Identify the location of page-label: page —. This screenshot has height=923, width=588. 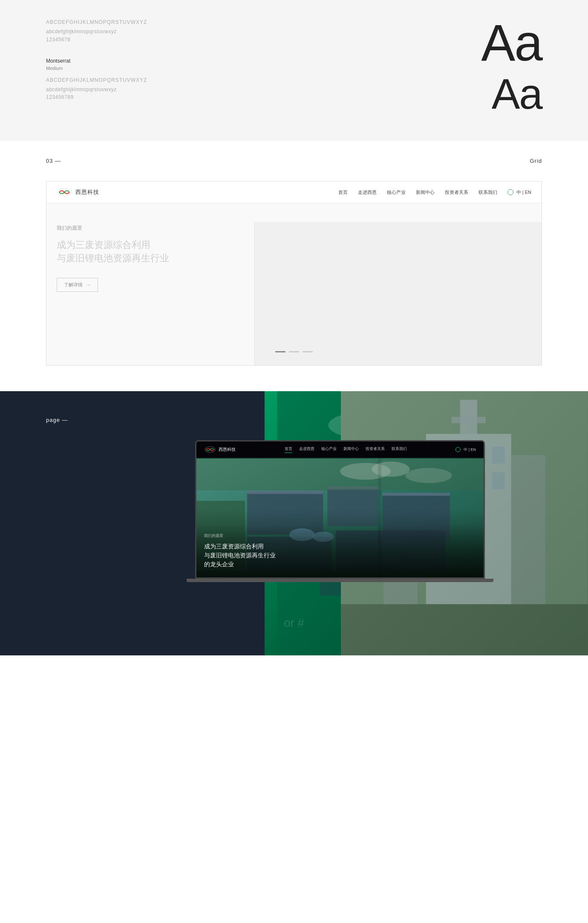
(57, 420).